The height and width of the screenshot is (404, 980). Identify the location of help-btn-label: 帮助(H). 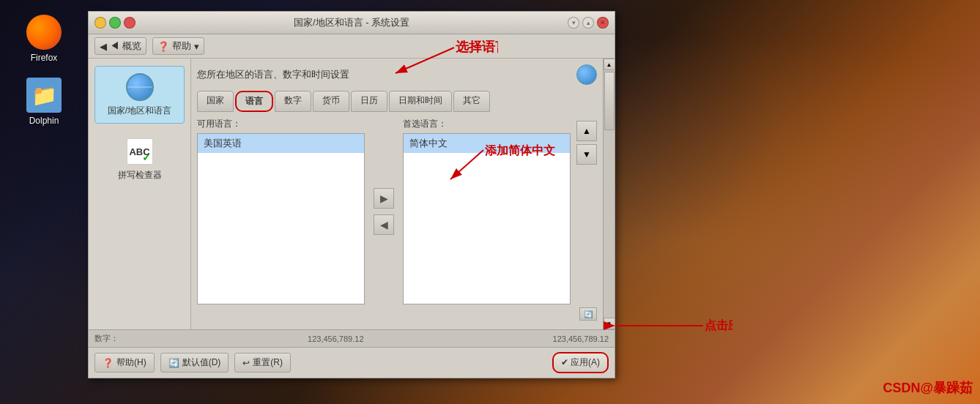
(132, 363).